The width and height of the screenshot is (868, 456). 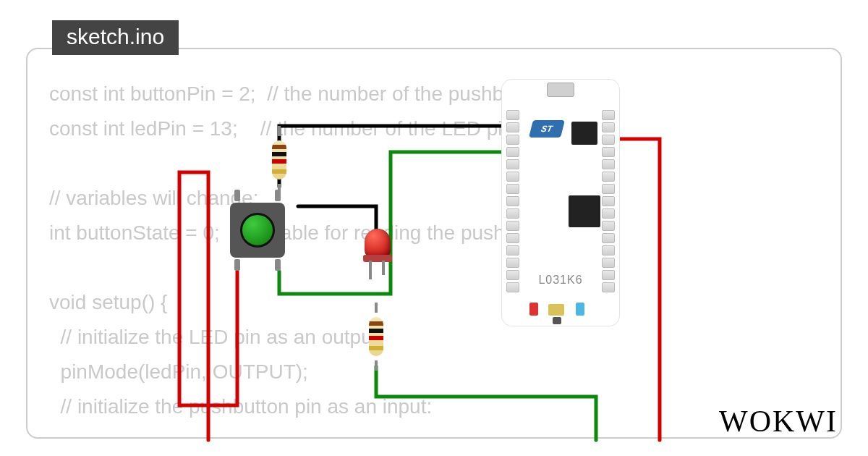 What do you see at coordinates (116, 38) in the screenshot?
I see `file-tab: sketch.ino` at bounding box center [116, 38].